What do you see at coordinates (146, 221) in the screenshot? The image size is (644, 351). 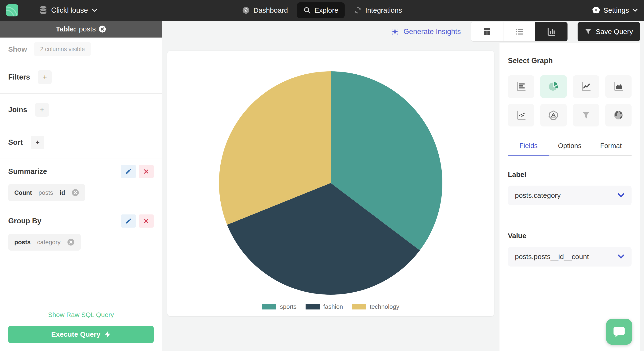 I see `remove-group-by-button` at bounding box center [146, 221].